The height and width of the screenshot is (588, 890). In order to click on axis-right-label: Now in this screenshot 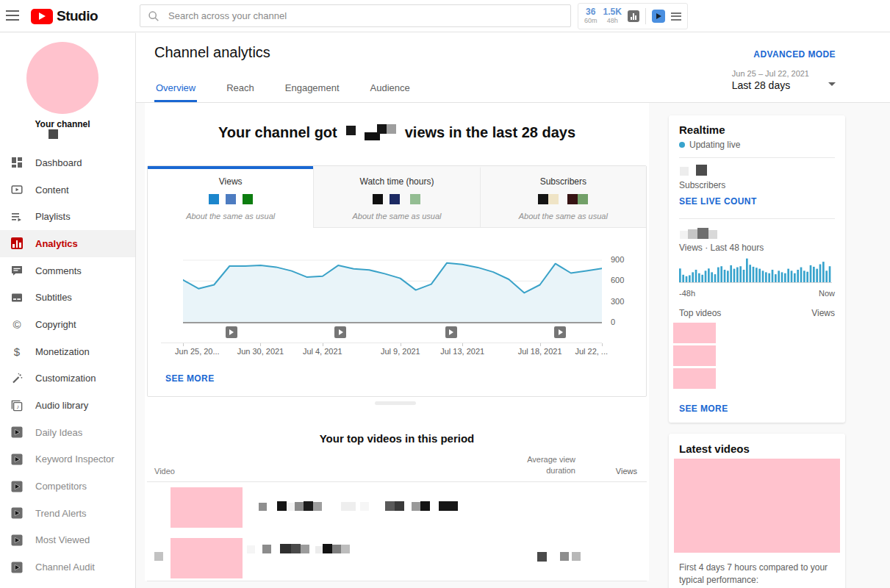, I will do `click(827, 293)`.